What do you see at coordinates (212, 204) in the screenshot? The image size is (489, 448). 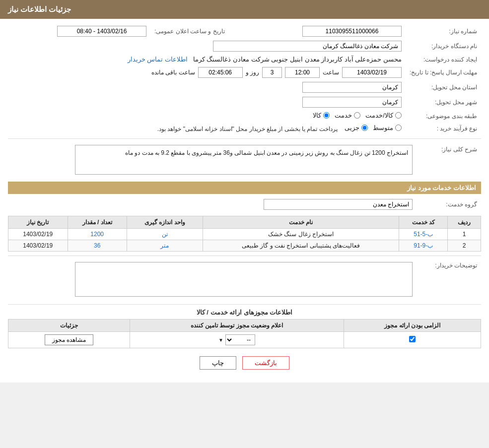 I see `service-group-value` at bounding box center [212, 204].